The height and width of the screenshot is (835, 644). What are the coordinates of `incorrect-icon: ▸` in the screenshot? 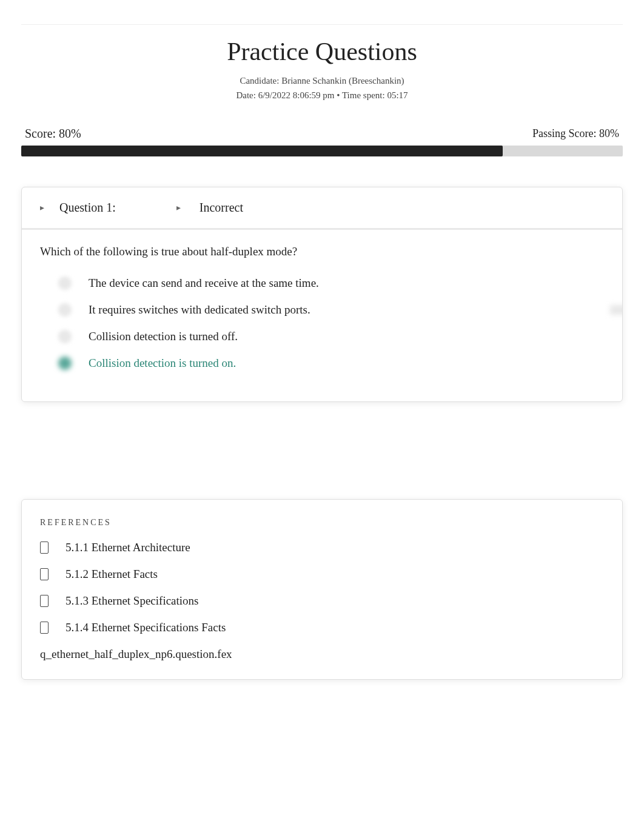 It's located at (182, 207).